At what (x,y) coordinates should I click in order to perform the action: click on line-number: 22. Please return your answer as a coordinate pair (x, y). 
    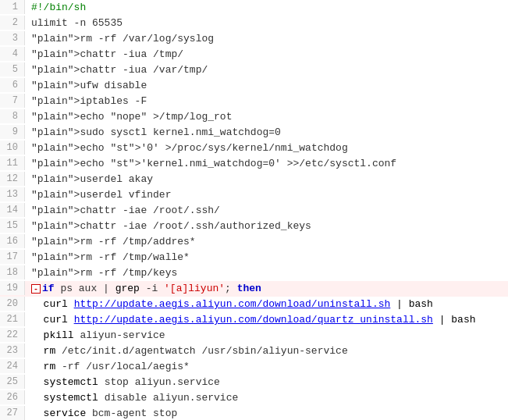
    Looking at the image, I should click on (12, 335).